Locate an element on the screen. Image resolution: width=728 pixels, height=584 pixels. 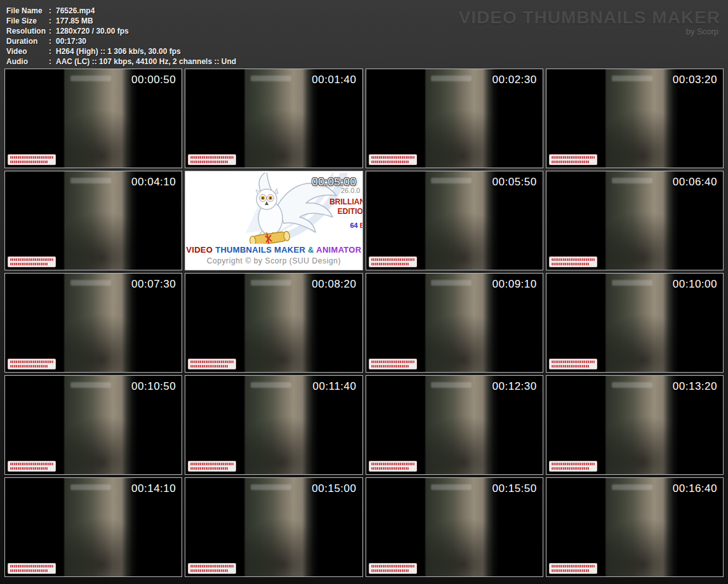
timestamp-overlay: 00:04:10 is located at coordinates (154, 182).